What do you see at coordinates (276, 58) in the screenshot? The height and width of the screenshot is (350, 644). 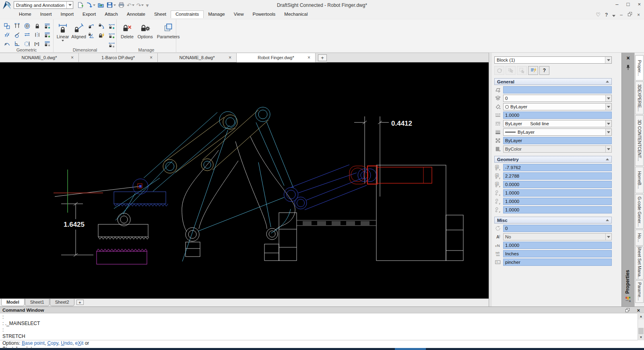 I see `document-tab-robot-finger-dwg-: Robot Finger.dwg*×` at bounding box center [276, 58].